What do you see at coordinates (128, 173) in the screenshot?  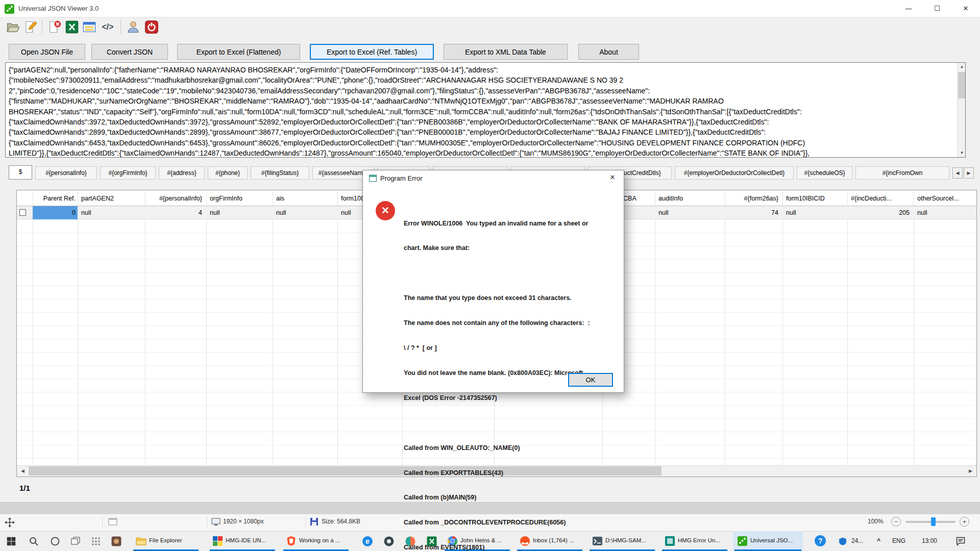 I see `tab-orgfirminfo: #{orgFirmInfo}` at bounding box center [128, 173].